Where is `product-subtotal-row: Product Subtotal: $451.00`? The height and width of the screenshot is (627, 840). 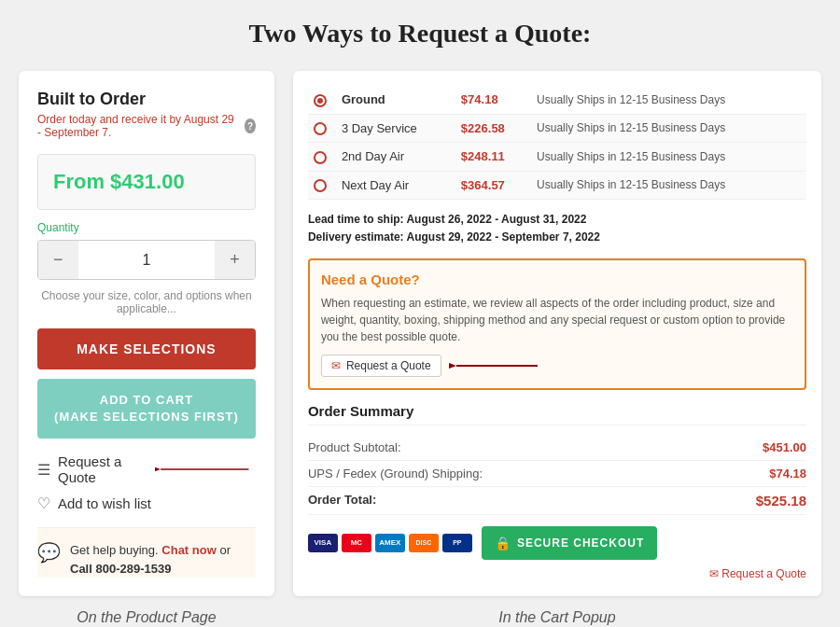 product-subtotal-row: Product Subtotal: $451.00 is located at coordinates (557, 448).